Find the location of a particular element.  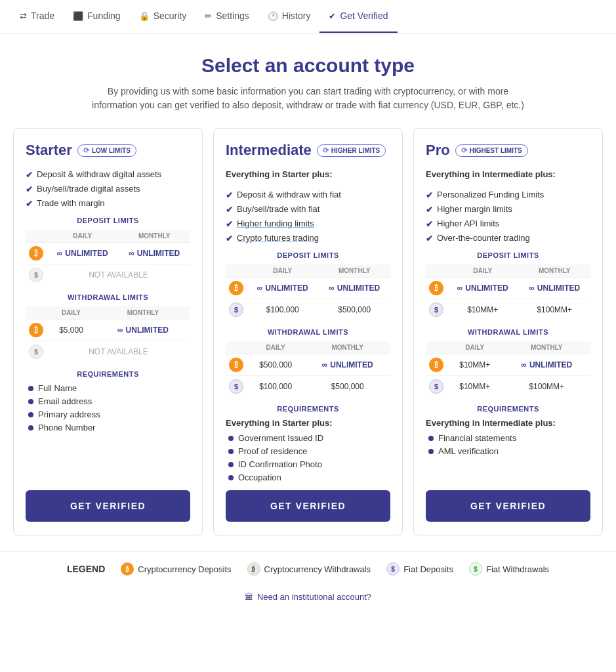

intermediate-header: Intermediate ⟳ HIGHER LIMITS is located at coordinates (308, 150).